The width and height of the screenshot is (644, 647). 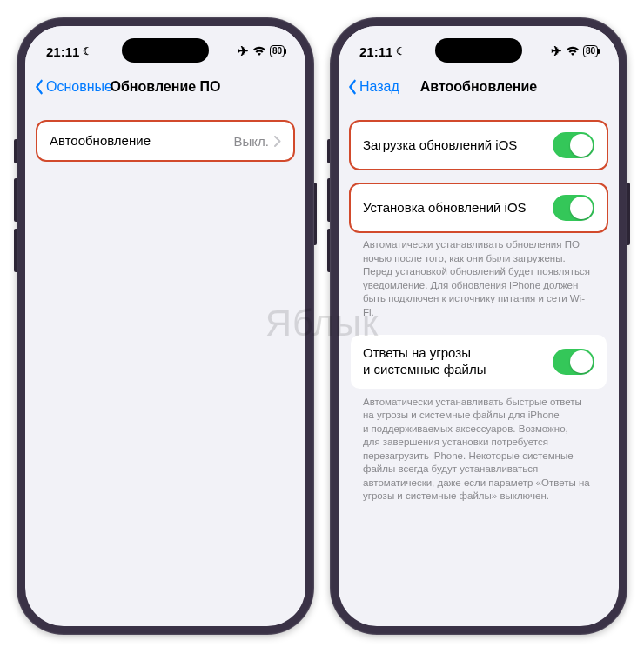 What do you see at coordinates (440, 146) in the screenshot?
I see `row-label: Загрузка обновлений iOS` at bounding box center [440, 146].